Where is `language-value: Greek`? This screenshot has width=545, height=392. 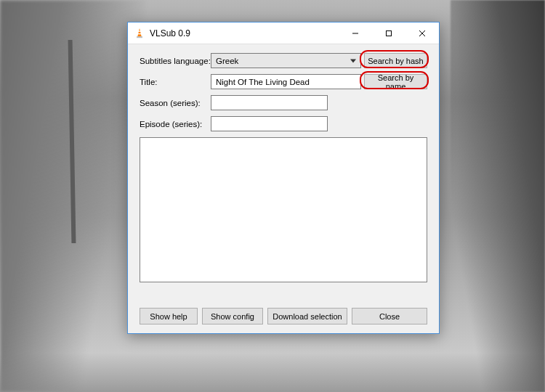
language-value: Greek is located at coordinates (227, 61).